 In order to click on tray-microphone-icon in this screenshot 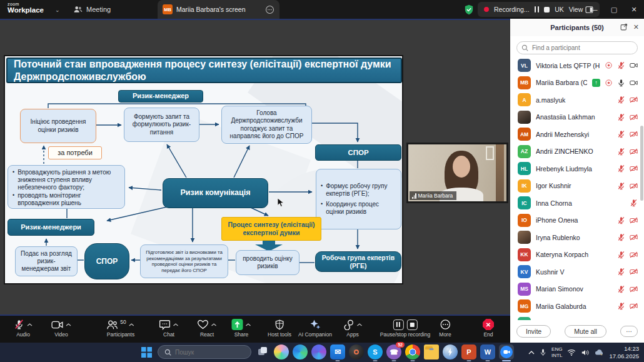, I will do `click(543, 353)`.